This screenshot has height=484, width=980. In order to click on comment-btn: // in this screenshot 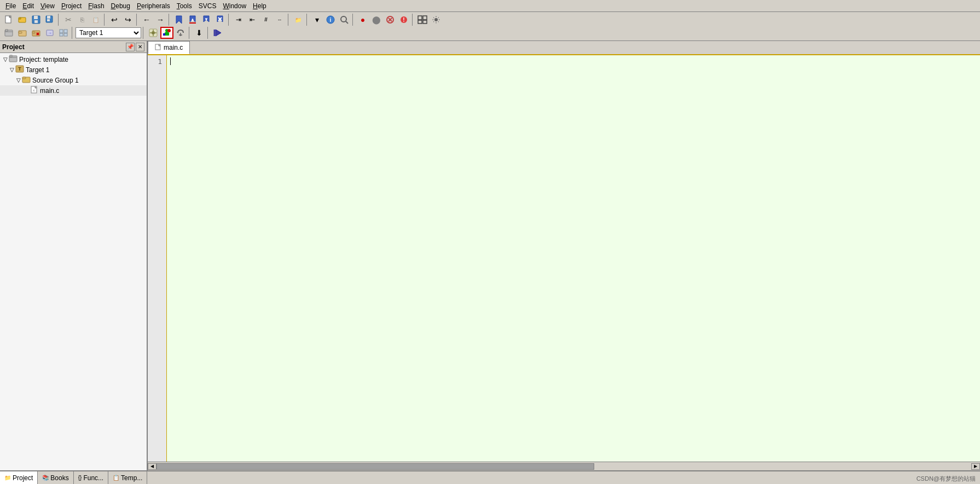, I will do `click(266, 20)`.